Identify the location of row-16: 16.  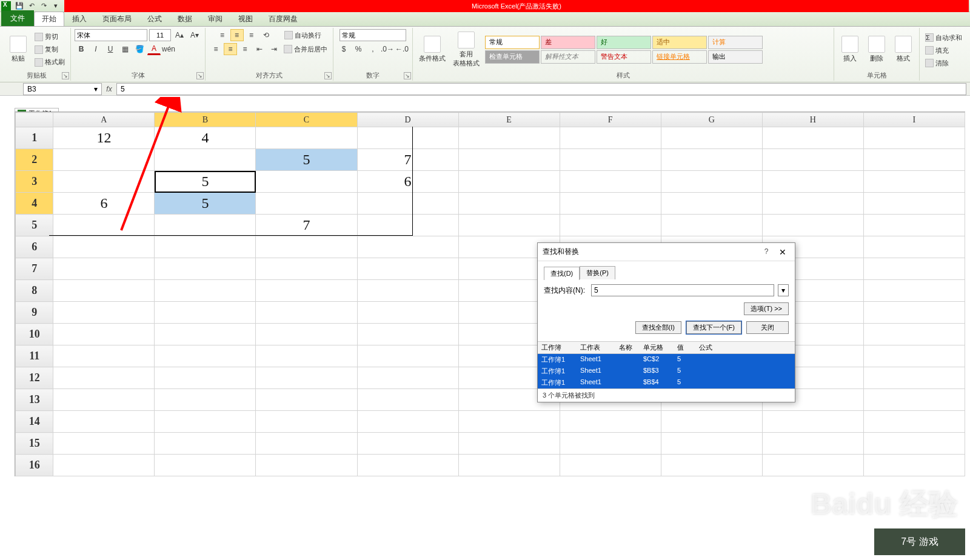
(35, 465).